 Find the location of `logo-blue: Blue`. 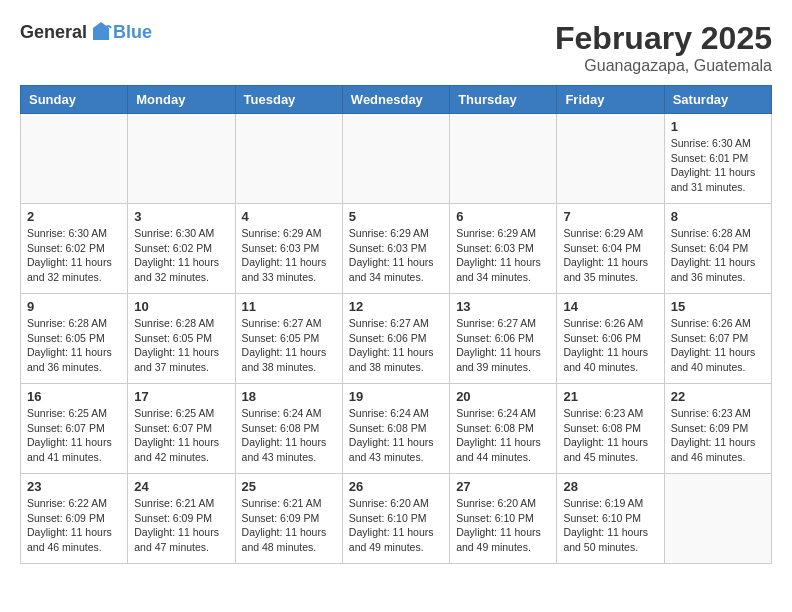

logo-blue: Blue is located at coordinates (132, 32).